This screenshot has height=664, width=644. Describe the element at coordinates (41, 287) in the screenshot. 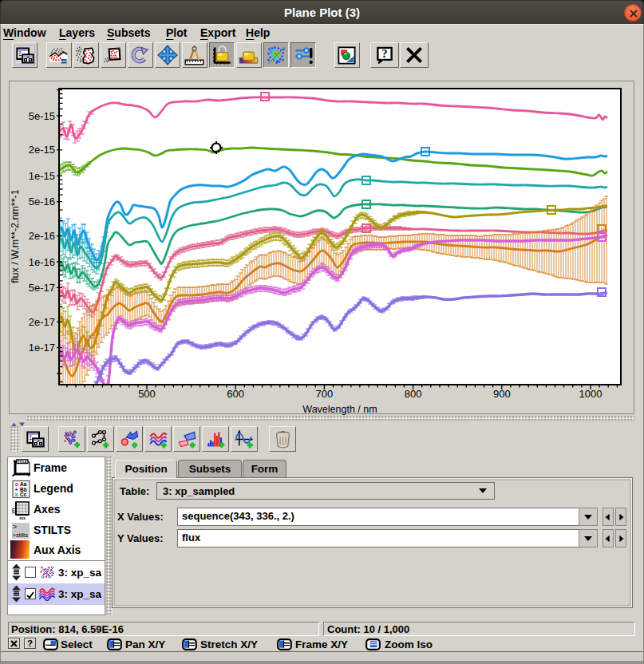

I see `svg-text: 5e-17` at that location.